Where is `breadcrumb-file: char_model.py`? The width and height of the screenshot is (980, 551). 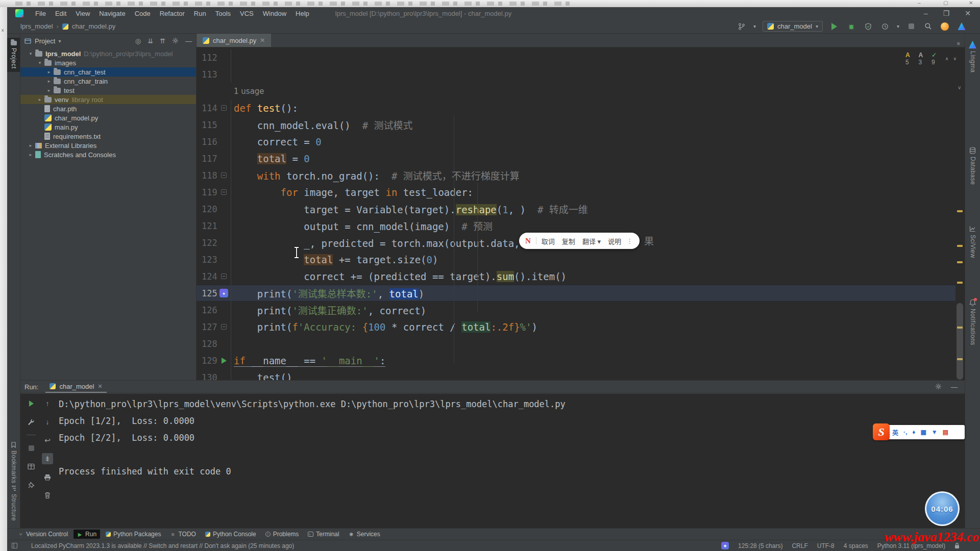 breadcrumb-file: char_model.py is located at coordinates (94, 27).